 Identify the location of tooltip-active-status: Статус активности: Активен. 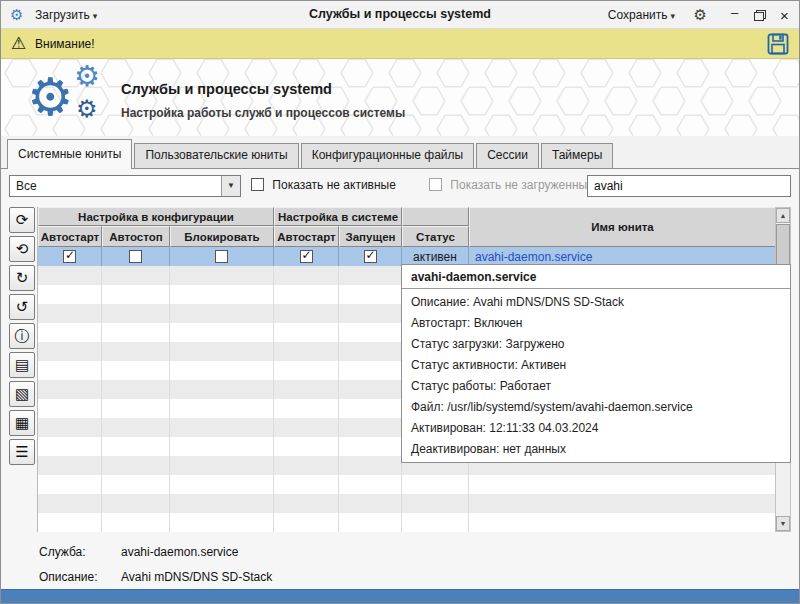
(596, 366).